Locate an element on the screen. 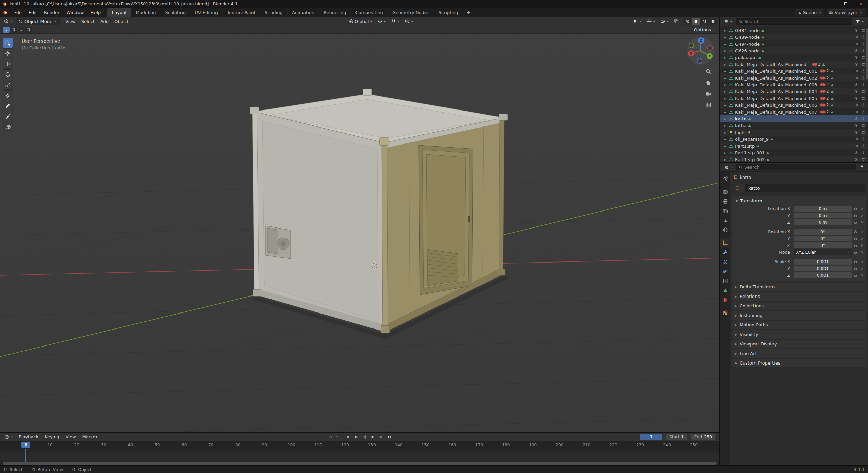  outliner-row: ▸Kaki_Meja_Default_As_Machined_0012 is located at coordinates (794, 71).